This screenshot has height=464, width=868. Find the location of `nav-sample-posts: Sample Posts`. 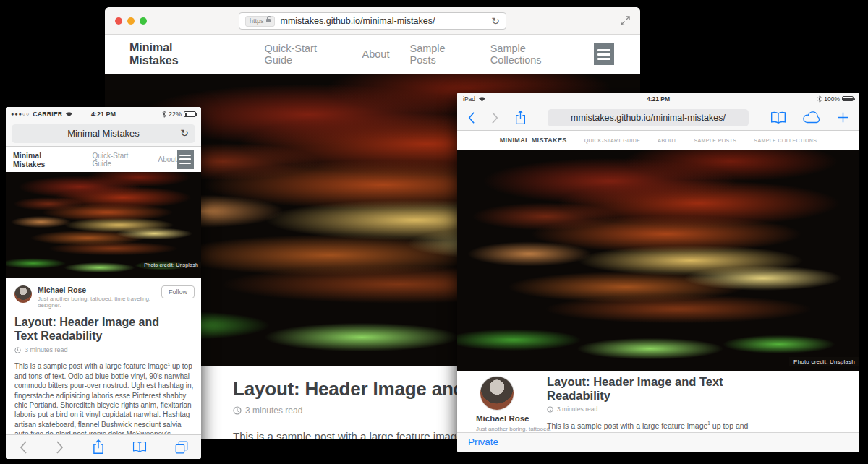

nav-sample-posts: Sample Posts is located at coordinates (440, 54).